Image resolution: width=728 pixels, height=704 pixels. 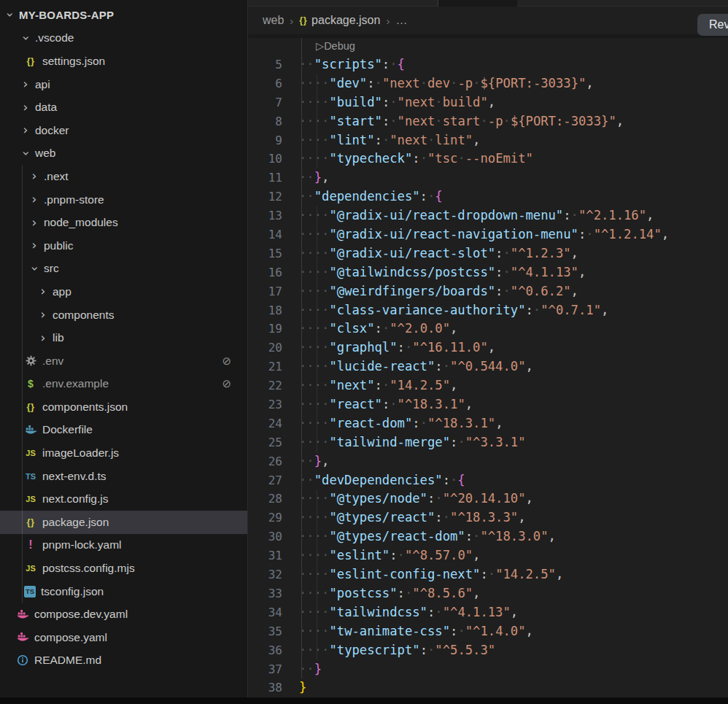 What do you see at coordinates (124, 246) in the screenshot?
I see `tree-item-public: ›public` at bounding box center [124, 246].